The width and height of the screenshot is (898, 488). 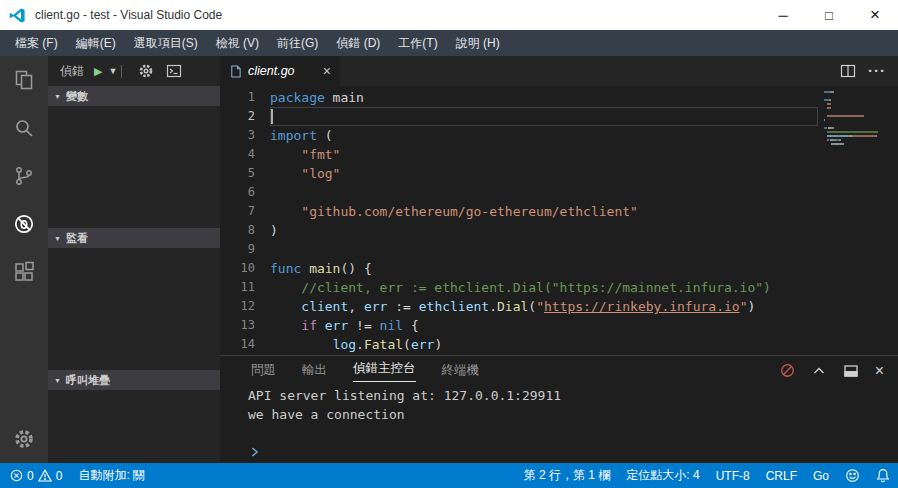 What do you see at coordinates (134, 238) in the screenshot?
I see `section-header-watch: ▼ 監看` at bounding box center [134, 238].